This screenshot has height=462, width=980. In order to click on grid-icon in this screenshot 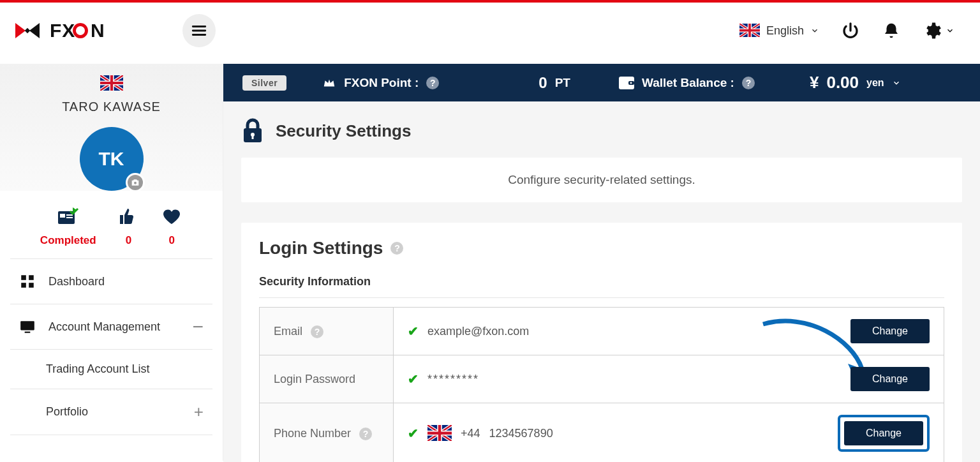, I will do `click(27, 281)`.